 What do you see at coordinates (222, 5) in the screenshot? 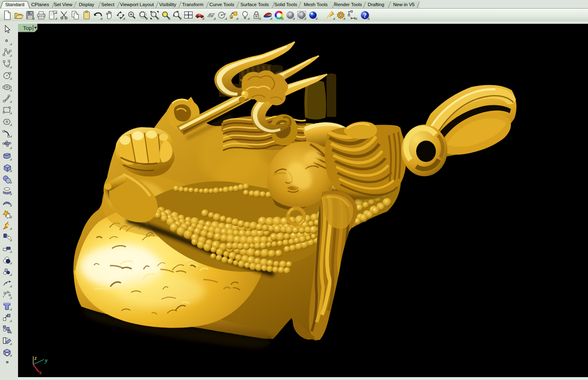
I see `svg-text: Curve Tools` at bounding box center [222, 5].